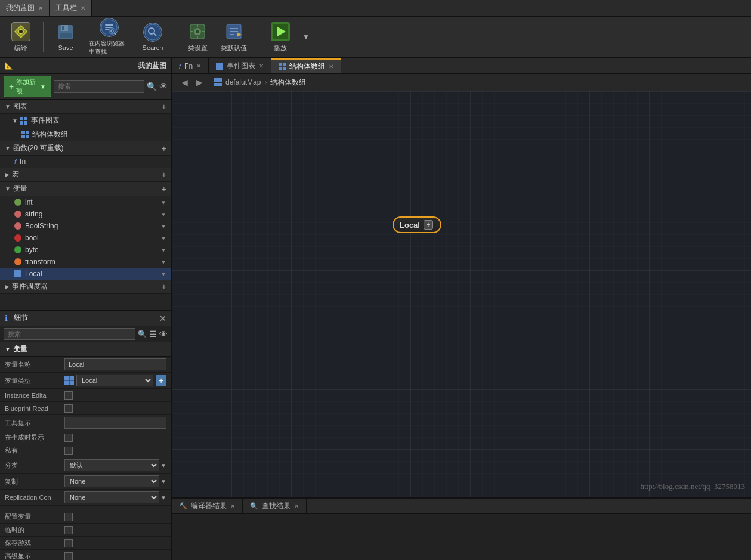  I want to click on prop-label-tooltip: 工具提示, so click(35, 423).